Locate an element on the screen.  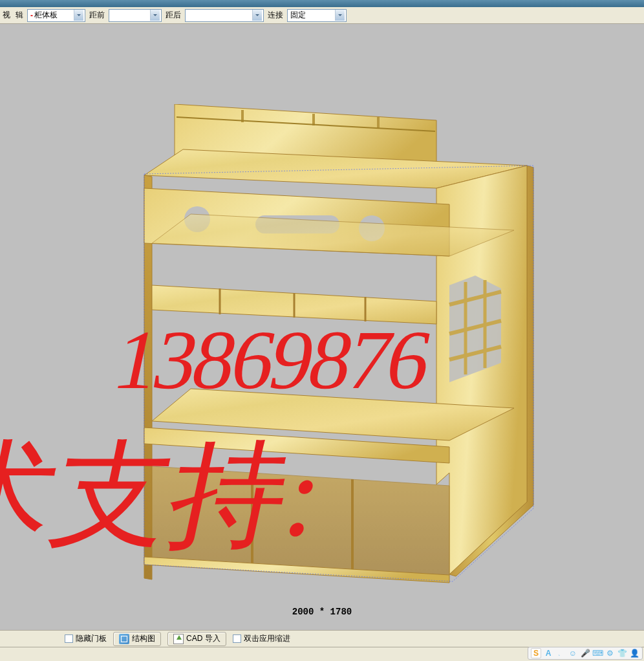
bottom-compartment is located at coordinates (301, 521).